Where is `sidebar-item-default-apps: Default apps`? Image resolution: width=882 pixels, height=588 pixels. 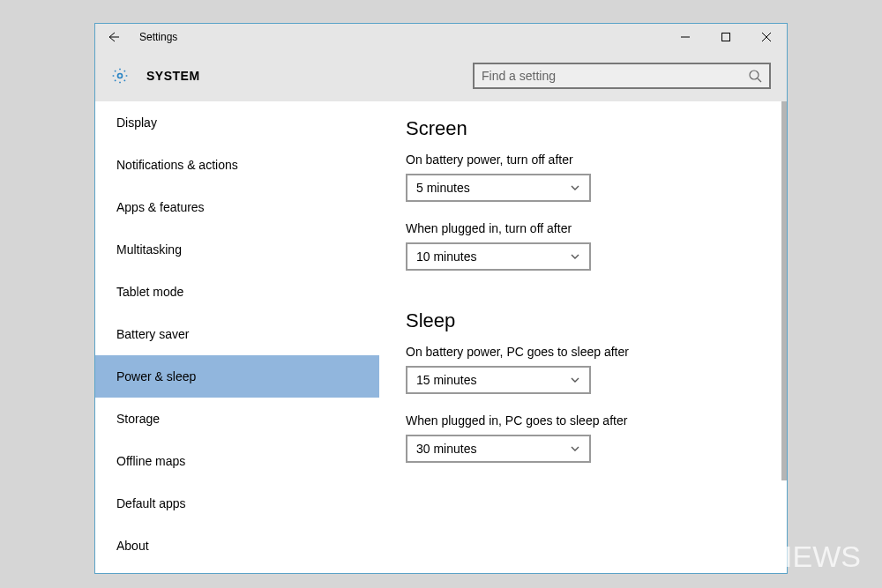 sidebar-item-default-apps: Default apps is located at coordinates (237, 503).